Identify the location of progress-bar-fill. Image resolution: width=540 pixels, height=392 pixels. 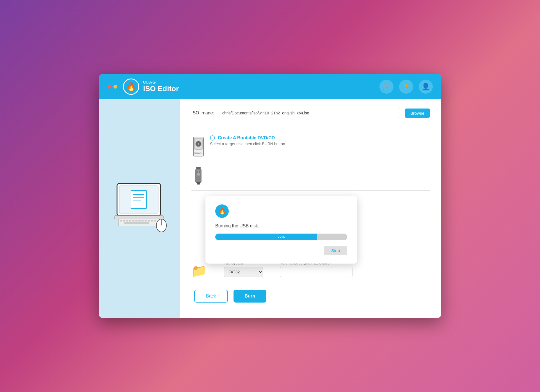
(266, 237).